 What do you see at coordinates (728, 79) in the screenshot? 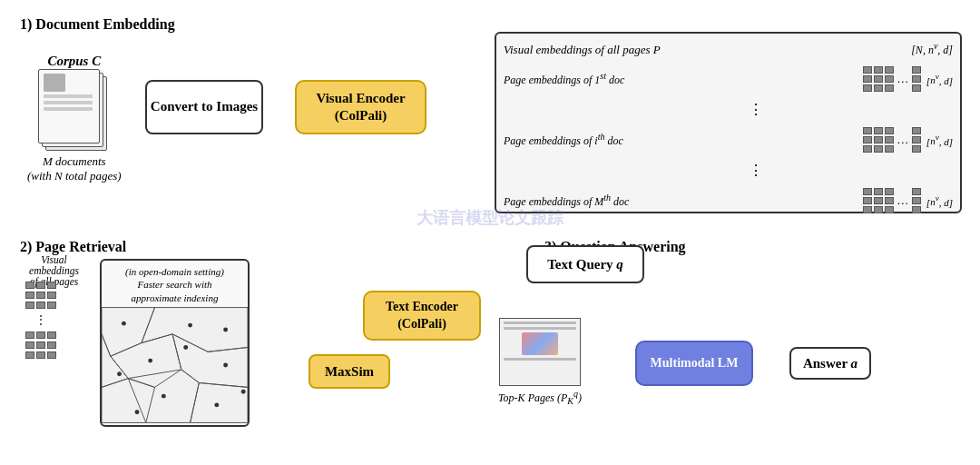
I see `embed-row-1: Page embeddings of 1st doc …` at bounding box center [728, 79].